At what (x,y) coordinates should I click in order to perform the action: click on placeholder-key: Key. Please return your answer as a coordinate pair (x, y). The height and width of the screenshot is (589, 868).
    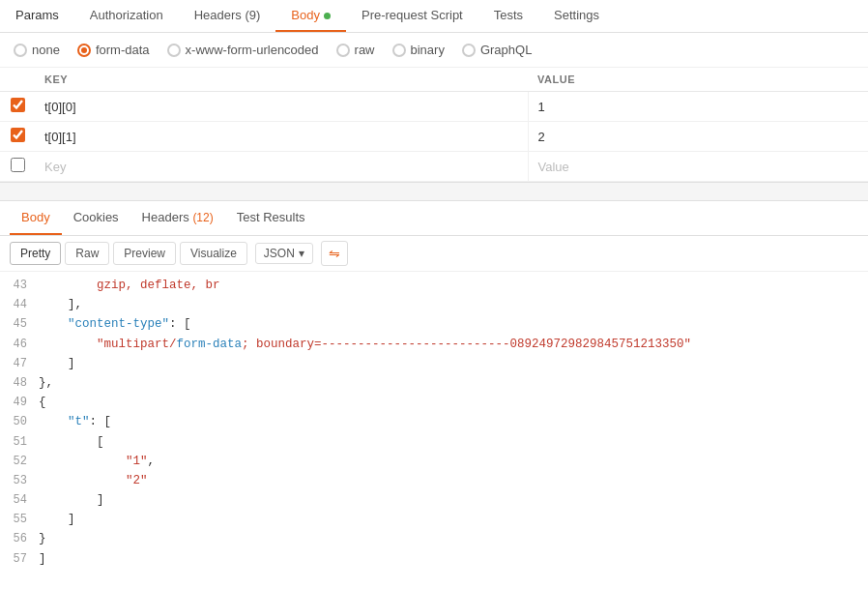
    Looking at the image, I should click on (281, 166).